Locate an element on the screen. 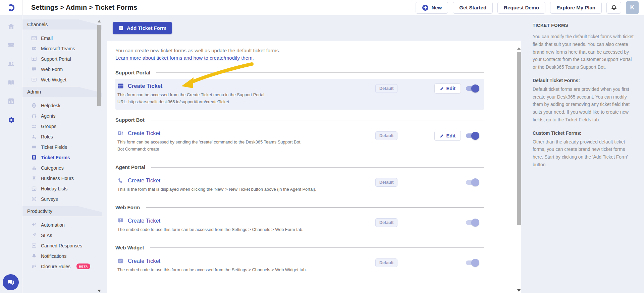 The height and width of the screenshot is (293, 644). sidebar-item-label: Roles is located at coordinates (47, 137).